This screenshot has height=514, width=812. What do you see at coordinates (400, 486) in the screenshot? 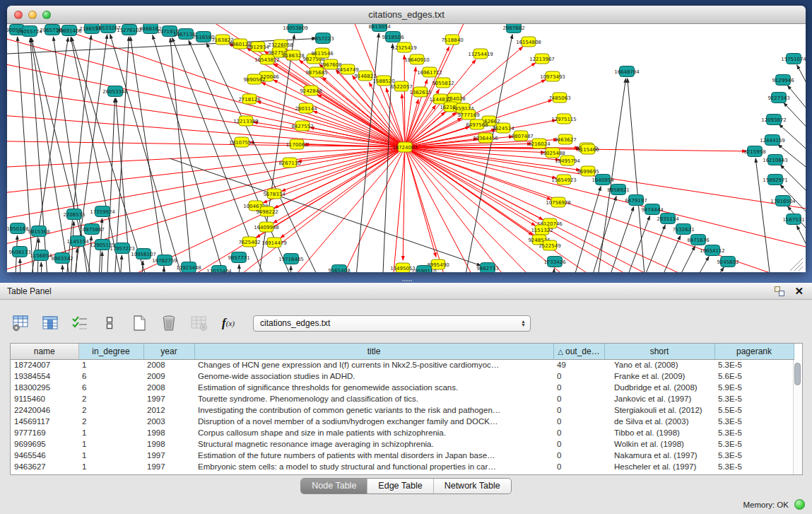
I see `tab-edge-table: Edge Table` at bounding box center [400, 486].